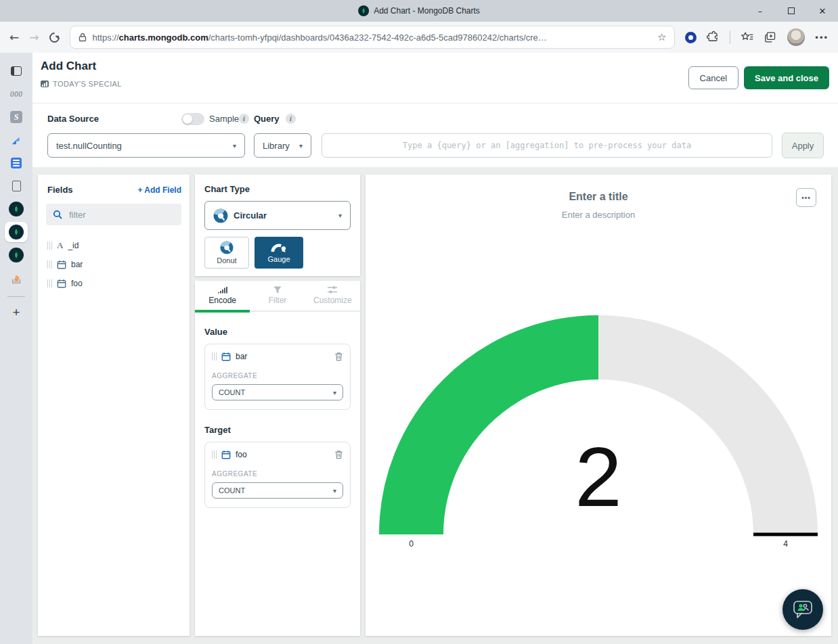 The height and width of the screenshot is (644, 838). What do you see at coordinates (16, 94) in the screenshot?
I see `tab-abc: 000` at bounding box center [16, 94].